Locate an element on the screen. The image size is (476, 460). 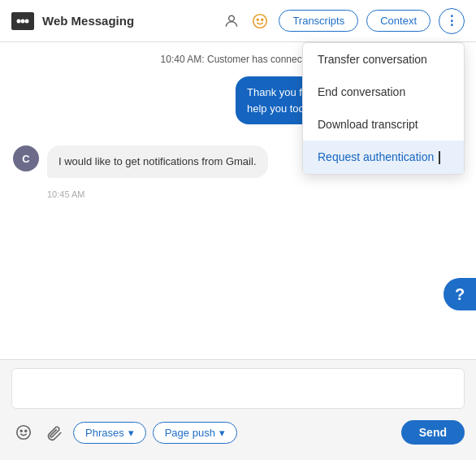
send-button: Send is located at coordinates (433, 432).